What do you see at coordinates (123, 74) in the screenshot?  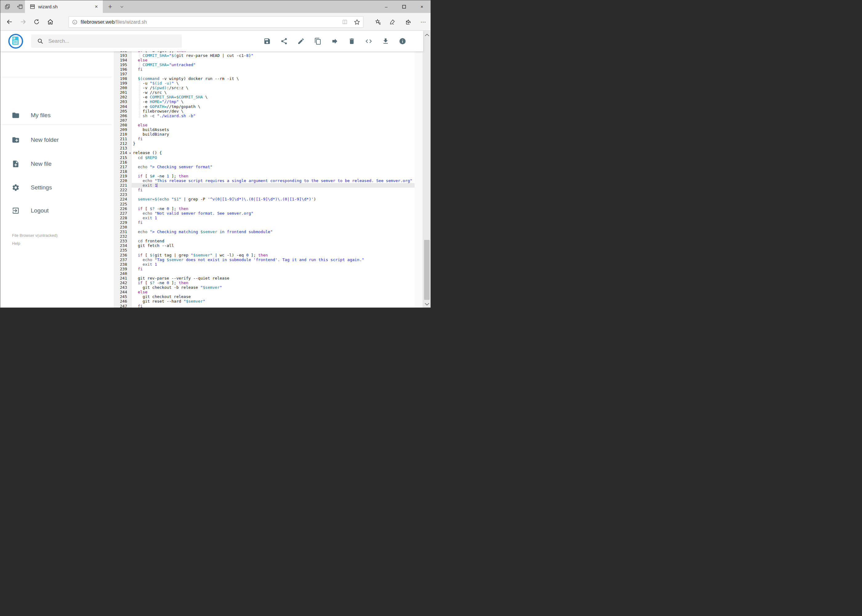 I see `line-number: 197` at bounding box center [123, 74].